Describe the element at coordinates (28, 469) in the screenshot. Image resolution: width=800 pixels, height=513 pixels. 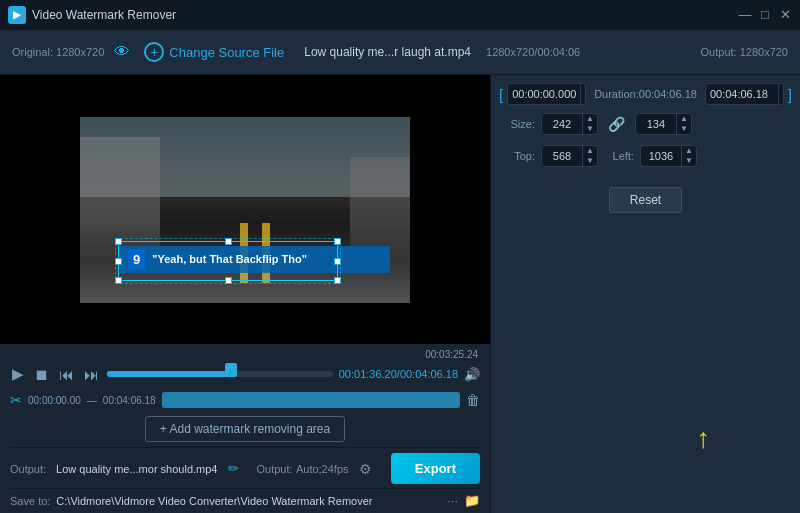
I see `output-label-sm: Output:` at that location.